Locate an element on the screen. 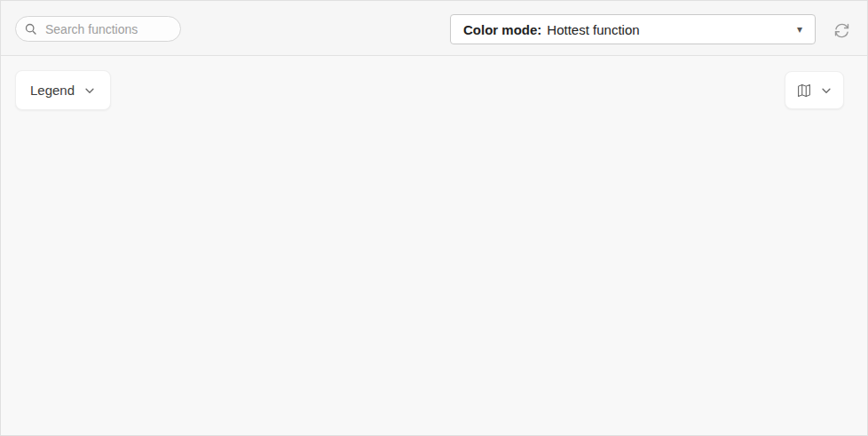  map-icon is located at coordinates (804, 91).